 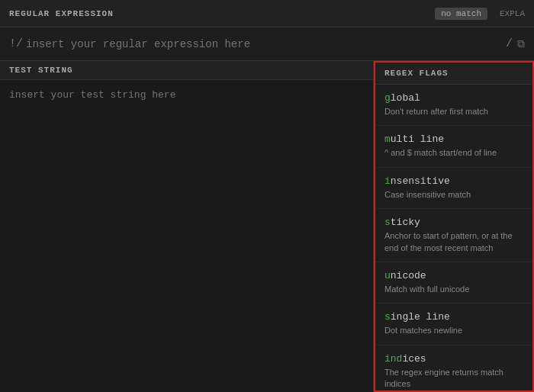 I want to click on flag-highlight-g: g, so click(x=388, y=98).